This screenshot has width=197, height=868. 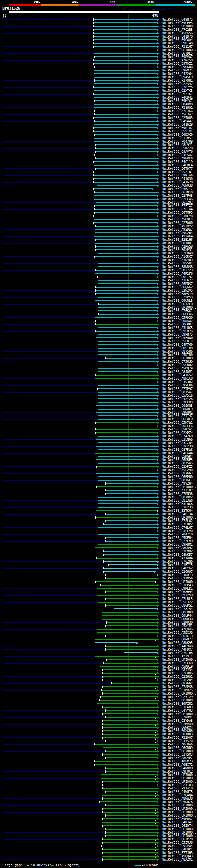 What do you see at coordinates (178, 389) in the screenshot?
I see `hit-label: UniRef100_A7TP97` at bounding box center [178, 389].